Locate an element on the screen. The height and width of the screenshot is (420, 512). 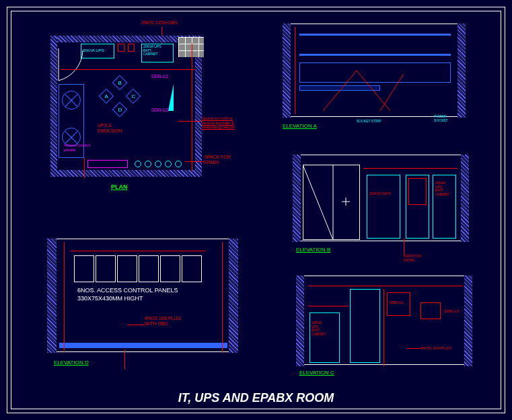
dim-h-c2 is located at coordinates (328, 306).